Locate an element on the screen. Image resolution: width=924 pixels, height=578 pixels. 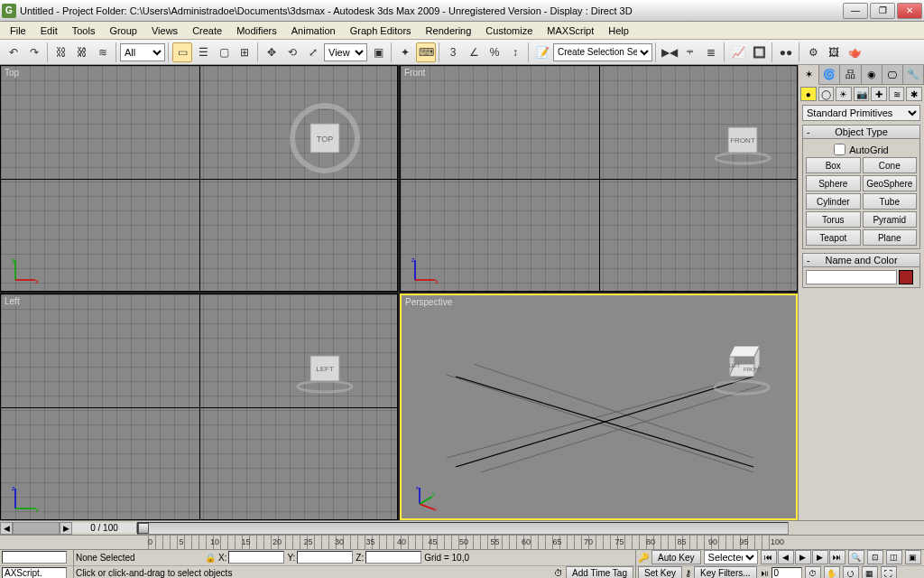
named-selection-button: 📝 is located at coordinates (542, 52).